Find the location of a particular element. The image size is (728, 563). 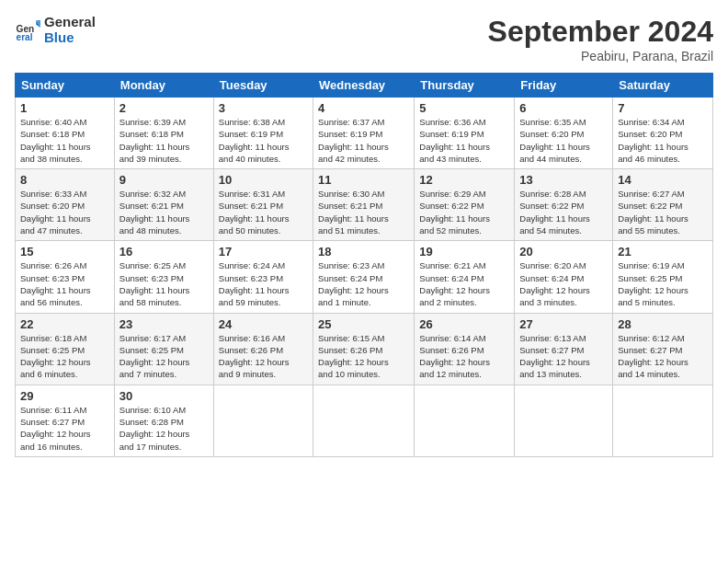

day-info: Sunrise: 6:38 AMSunset: 6:19 PMDaylight:… is located at coordinates (263, 140).